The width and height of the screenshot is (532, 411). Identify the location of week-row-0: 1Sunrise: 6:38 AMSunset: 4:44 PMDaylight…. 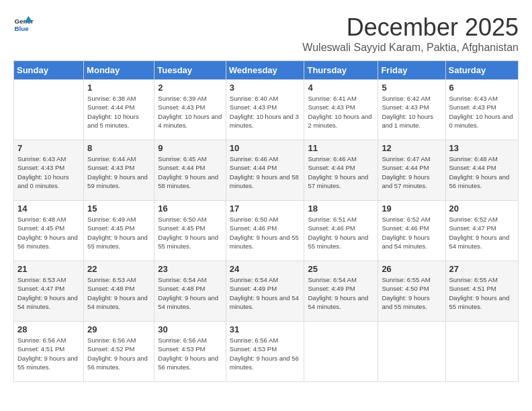
(266, 110).